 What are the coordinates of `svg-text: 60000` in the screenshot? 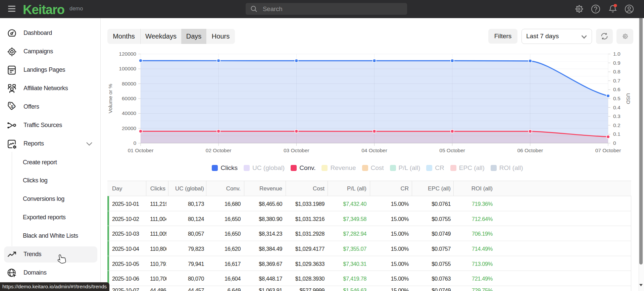 It's located at (129, 99).